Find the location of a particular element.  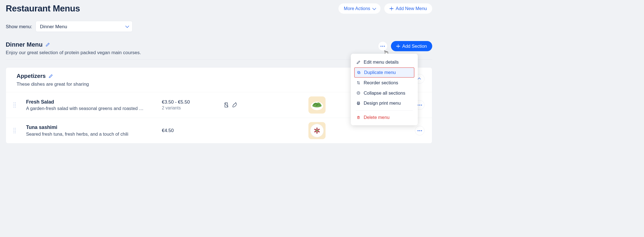

popup-design-label: Design print menu is located at coordinates (382, 103).